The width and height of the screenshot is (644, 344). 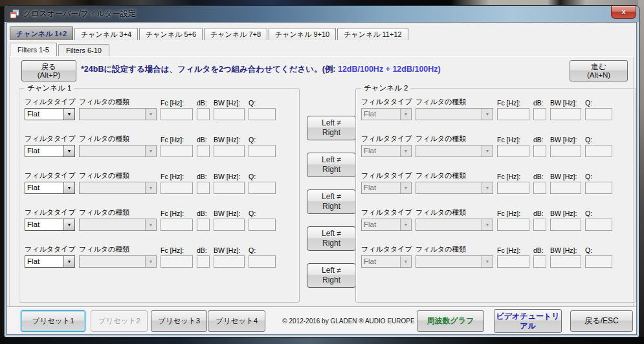 What do you see at coordinates (373, 34) in the screenshot?
I see `channel-tab: チャンネル 11+12` at bounding box center [373, 34].